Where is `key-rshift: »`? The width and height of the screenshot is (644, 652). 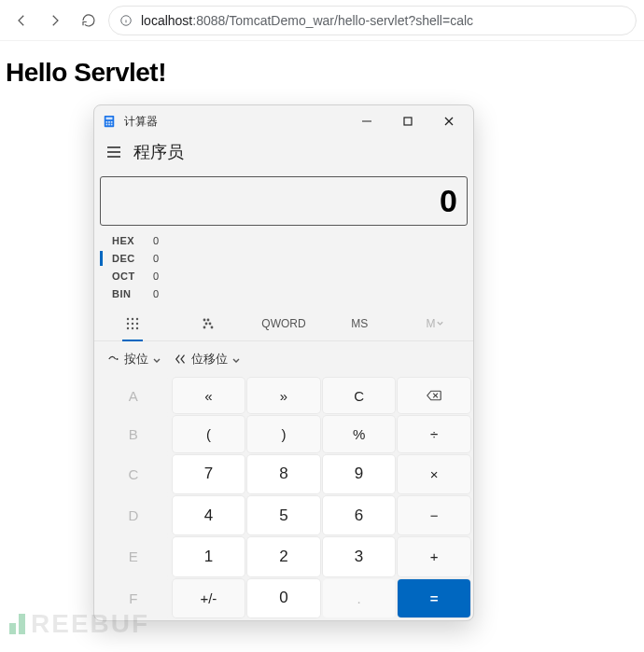 key-rshift: » is located at coordinates (284, 395).